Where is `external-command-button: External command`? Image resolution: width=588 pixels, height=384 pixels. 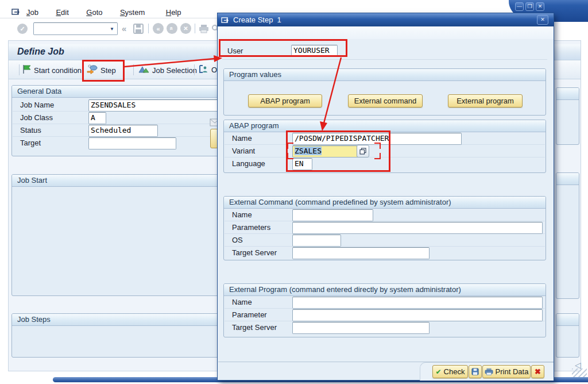 external-command-button: External command is located at coordinates (385, 101).